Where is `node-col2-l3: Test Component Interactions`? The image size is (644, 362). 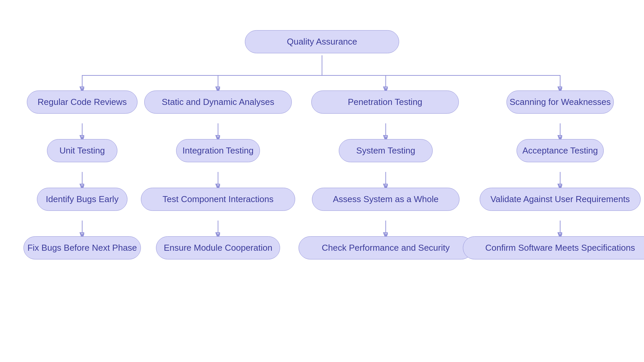
node-col2-l3: Test Component Interactions is located at coordinates (218, 199).